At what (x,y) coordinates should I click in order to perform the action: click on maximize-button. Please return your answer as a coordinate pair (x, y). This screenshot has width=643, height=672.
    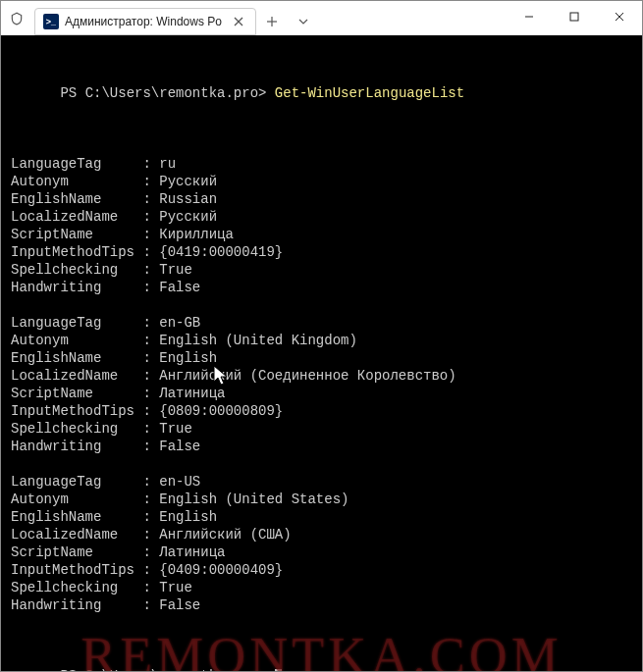
    Looking at the image, I should click on (574, 17).